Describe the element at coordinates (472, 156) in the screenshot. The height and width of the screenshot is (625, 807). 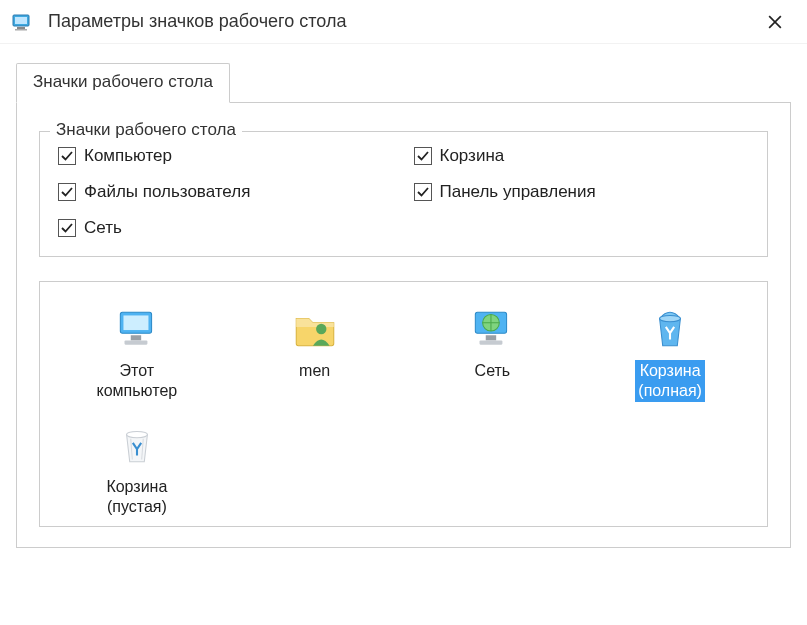
I see `checkbox-label: Корзина` at that location.